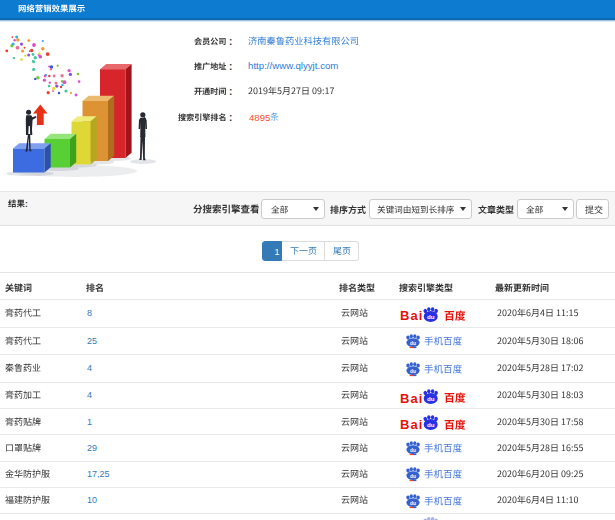 Image resolution: width=615 pixels, height=520 pixels. I want to click on svg-text: 29, so click(92, 447).